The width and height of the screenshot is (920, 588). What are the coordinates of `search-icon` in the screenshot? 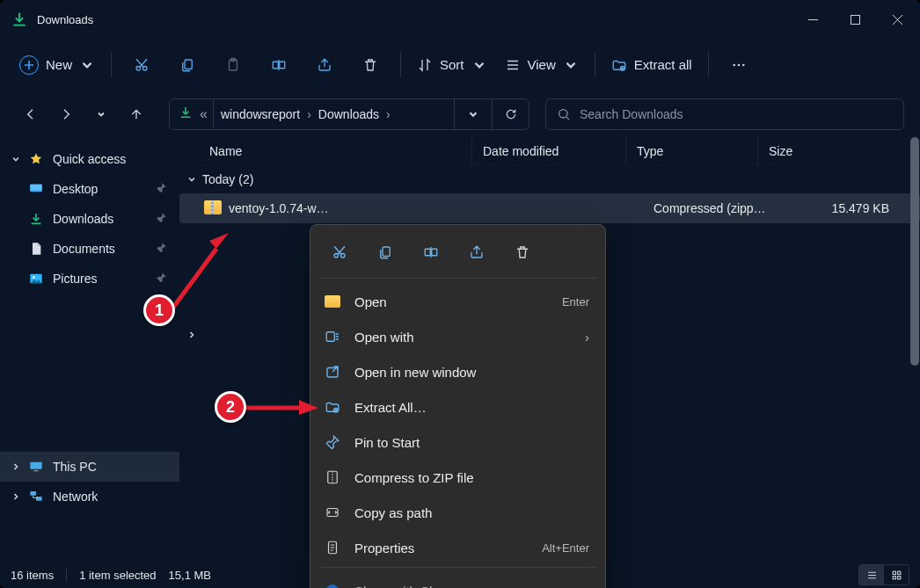 It's located at (564, 114).